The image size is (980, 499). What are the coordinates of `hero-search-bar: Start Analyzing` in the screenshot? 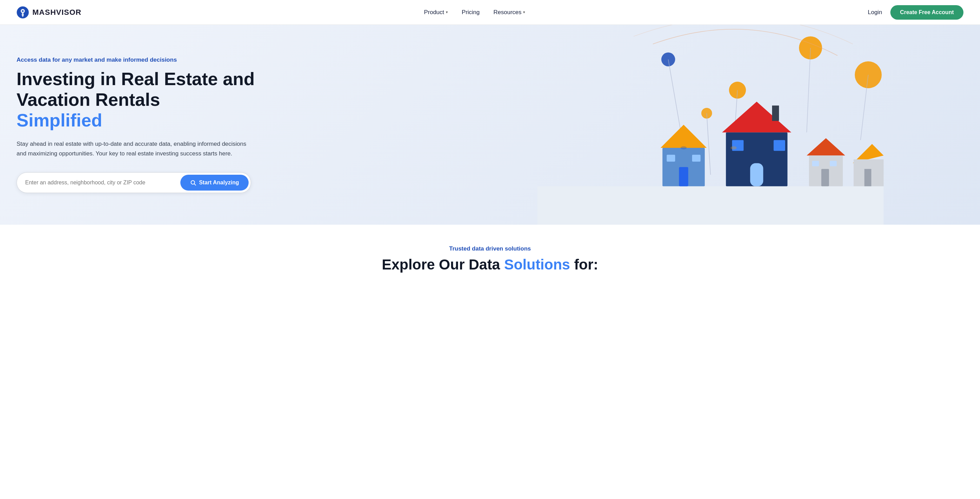 It's located at (134, 183).